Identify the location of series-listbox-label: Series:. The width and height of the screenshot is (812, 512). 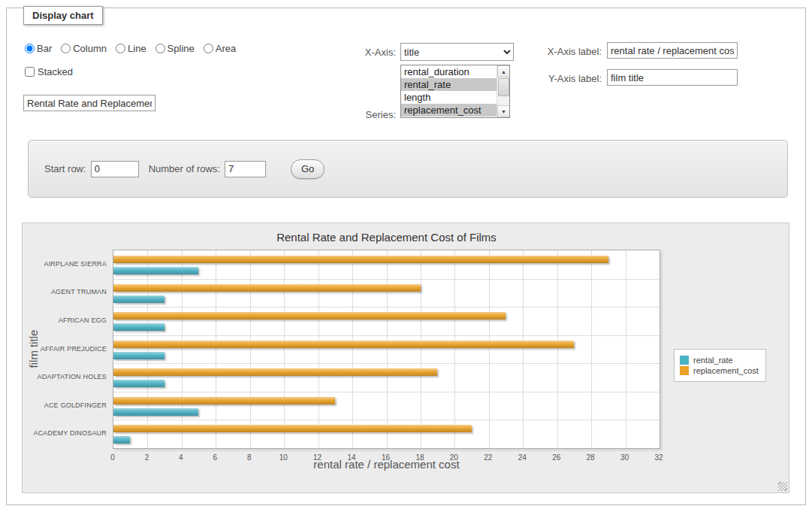
(359, 114).